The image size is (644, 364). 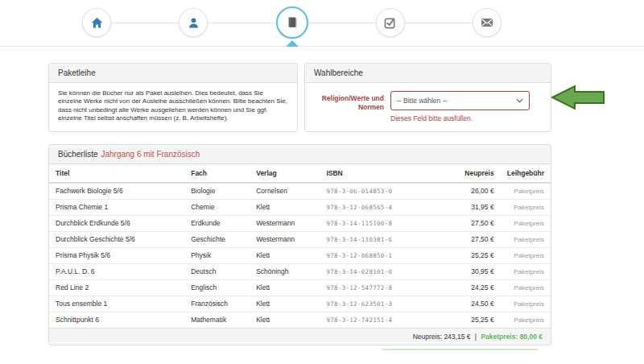 I want to click on table-row: Prisma Chemie 1ChemieKlett978-3-12-06856…, so click(x=299, y=207).